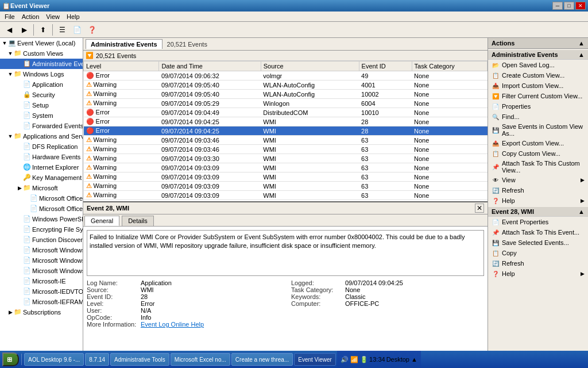 This screenshot has width=588, height=368. I want to click on close-button: ✕, so click(581, 6).